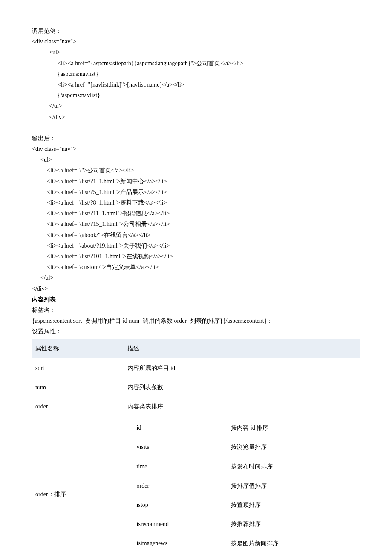 The image size is (392, 555). I want to click on attr-name: num, so click(78, 387).